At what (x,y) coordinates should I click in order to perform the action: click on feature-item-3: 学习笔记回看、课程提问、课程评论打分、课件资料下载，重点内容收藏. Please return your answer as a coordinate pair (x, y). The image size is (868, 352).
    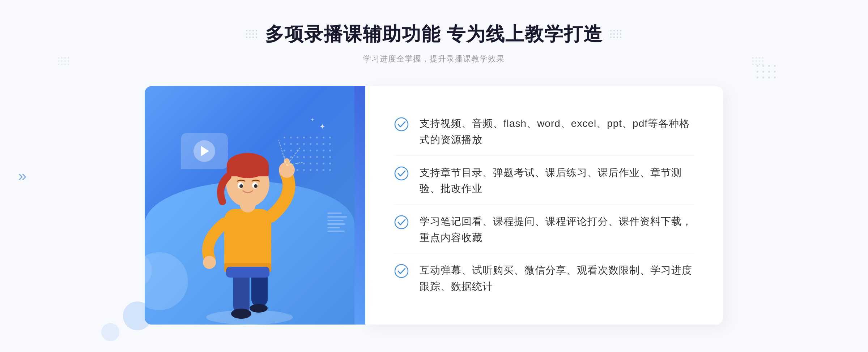
    Looking at the image, I should click on (544, 230).